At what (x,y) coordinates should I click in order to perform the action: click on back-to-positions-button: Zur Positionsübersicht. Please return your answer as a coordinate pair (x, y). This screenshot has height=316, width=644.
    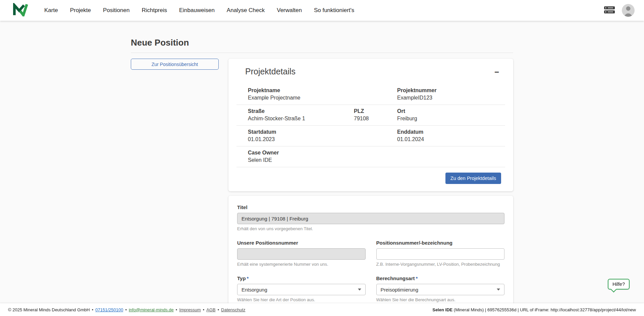
    Looking at the image, I should click on (175, 64).